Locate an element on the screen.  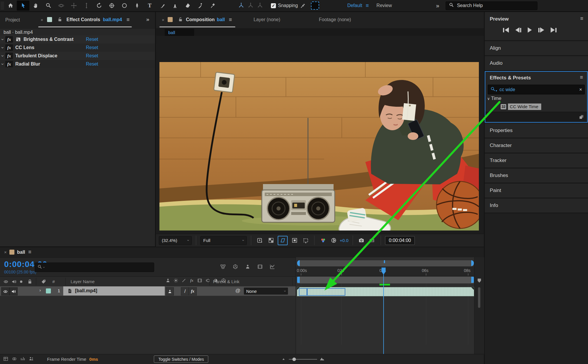
work-area-bar is located at coordinates (385, 280).